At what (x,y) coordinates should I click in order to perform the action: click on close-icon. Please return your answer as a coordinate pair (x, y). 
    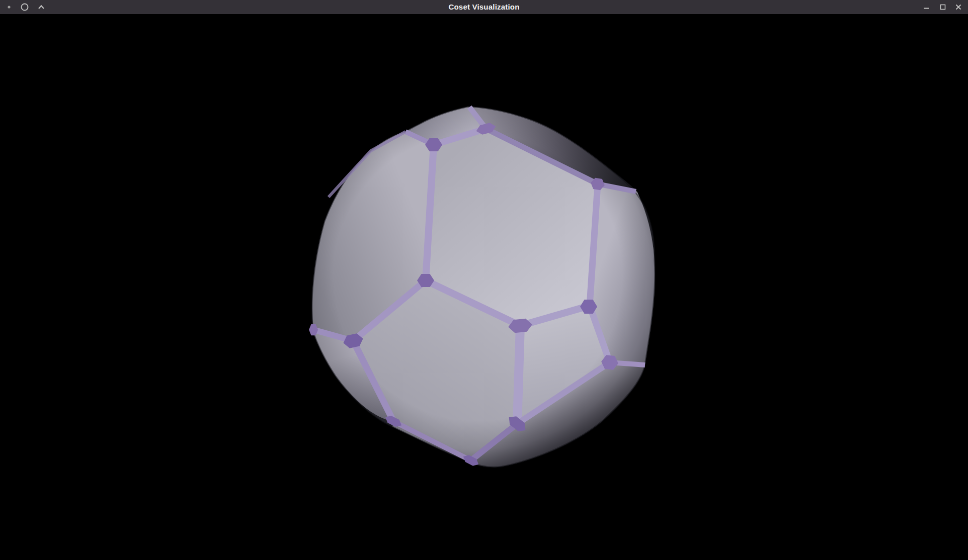
    Looking at the image, I should click on (958, 7).